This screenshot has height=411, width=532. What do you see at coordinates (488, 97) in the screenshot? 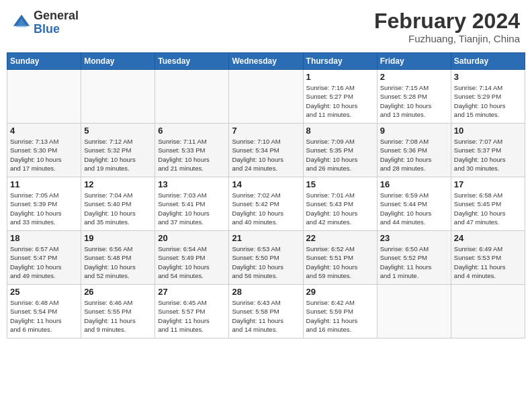
I see `calendar-cell: 3Sunrise: 7:14 AM Sunset: 5:29 PM Daylig…` at bounding box center [488, 97].